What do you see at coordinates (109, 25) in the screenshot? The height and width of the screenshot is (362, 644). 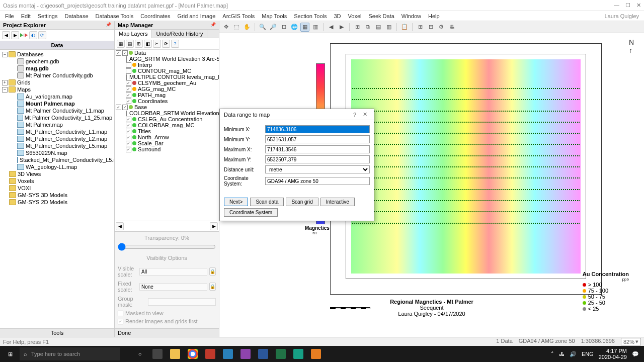 I see `pin-icon: 📌` at bounding box center [109, 25].